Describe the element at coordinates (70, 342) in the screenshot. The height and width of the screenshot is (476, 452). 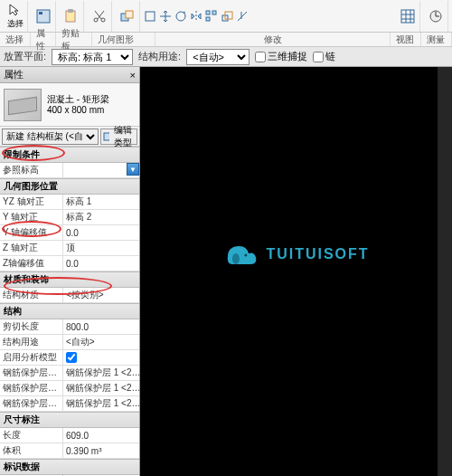
I see `row-struct-usage: 结构用途<自动>` at that location.